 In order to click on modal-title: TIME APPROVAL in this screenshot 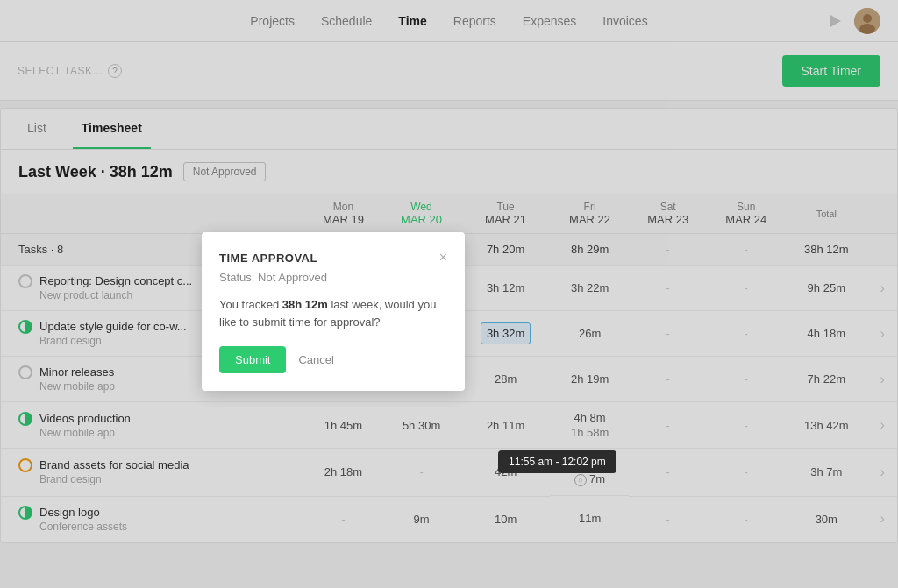, I will do `click(268, 258)`.